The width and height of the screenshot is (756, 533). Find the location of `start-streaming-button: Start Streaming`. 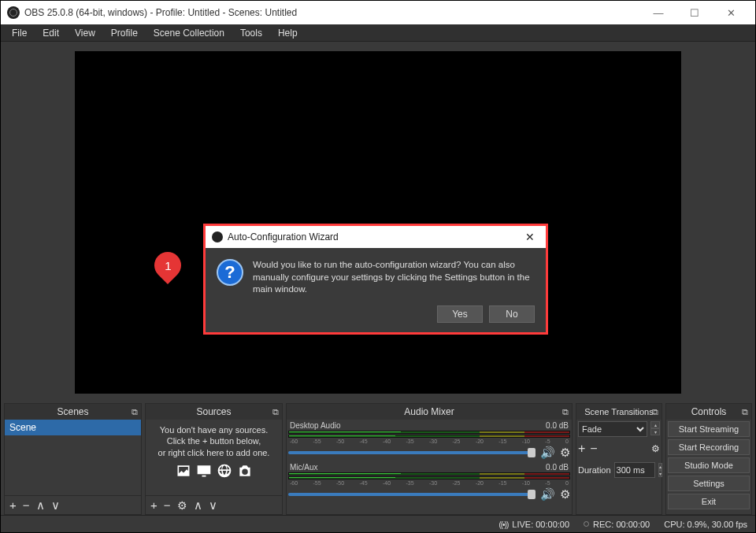

start-streaming-button: Start Streaming is located at coordinates (709, 429).